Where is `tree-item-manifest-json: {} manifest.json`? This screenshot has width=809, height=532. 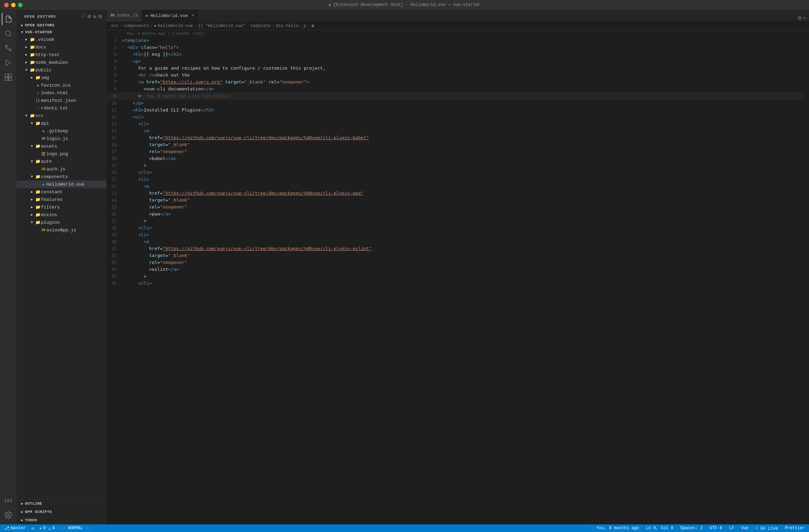
tree-item-manifest-json: {} manifest.json is located at coordinates (62, 100).